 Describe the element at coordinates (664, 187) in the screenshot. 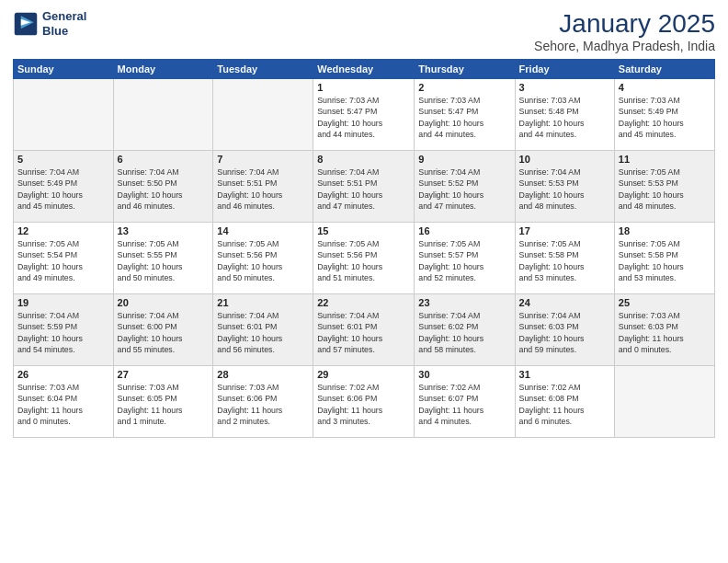

I see `calendar-cell: 11Sunrise: 7:05 AM Sunset: 5:53 PM Dayli…` at that location.